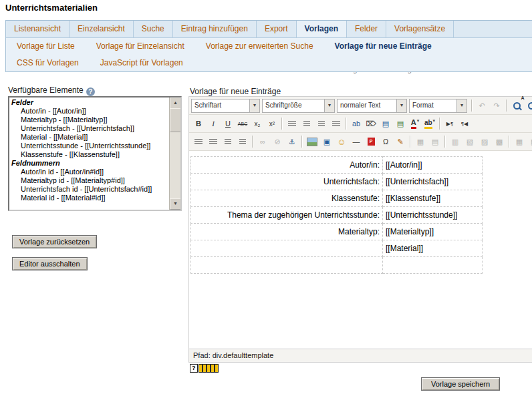  Describe the element at coordinates (215, 29) in the screenshot. I see `tab-eintrag-hinzufuegen: Eintrag hinzufügen` at that location.